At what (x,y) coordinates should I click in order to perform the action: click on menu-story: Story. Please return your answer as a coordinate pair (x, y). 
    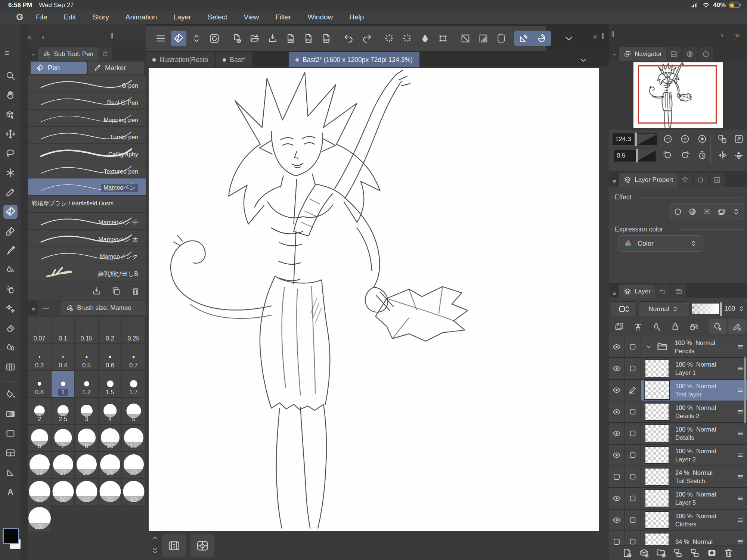
    Looking at the image, I should click on (100, 17).